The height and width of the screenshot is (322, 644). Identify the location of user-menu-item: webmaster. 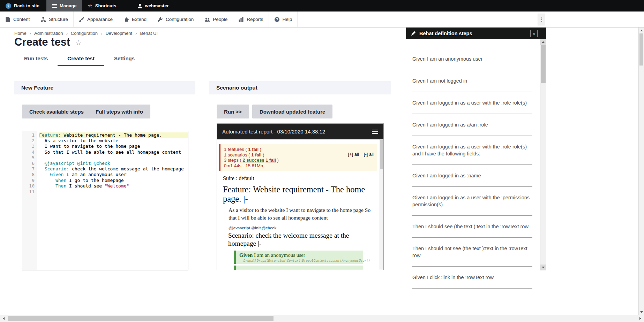
(153, 6).